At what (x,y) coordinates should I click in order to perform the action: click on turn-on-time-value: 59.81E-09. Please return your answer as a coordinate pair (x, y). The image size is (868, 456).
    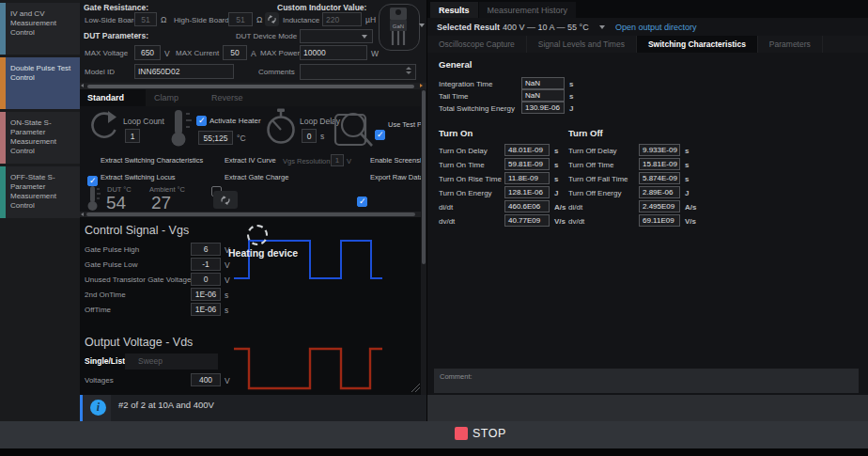
    Looking at the image, I should click on (527, 164).